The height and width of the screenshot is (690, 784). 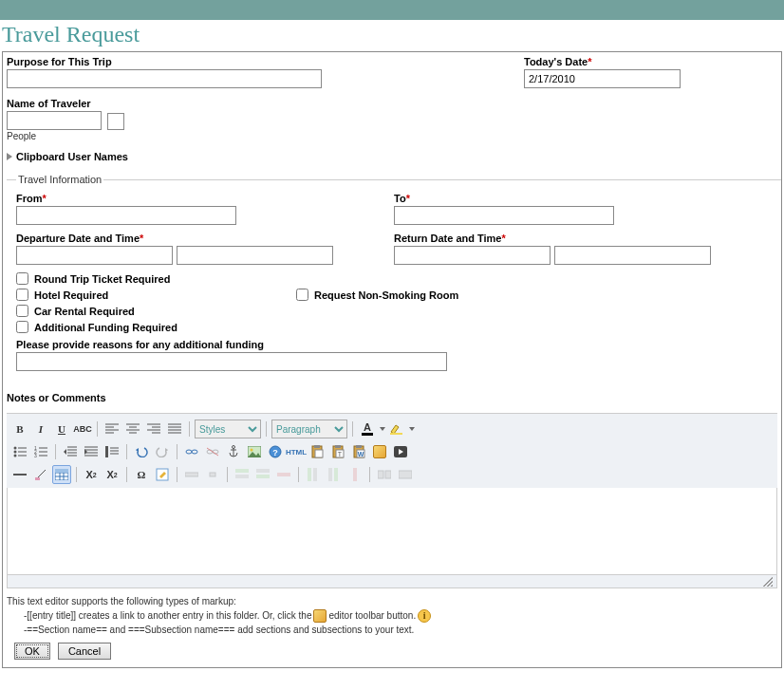 I want to click on delete-row-button, so click(x=284, y=475).